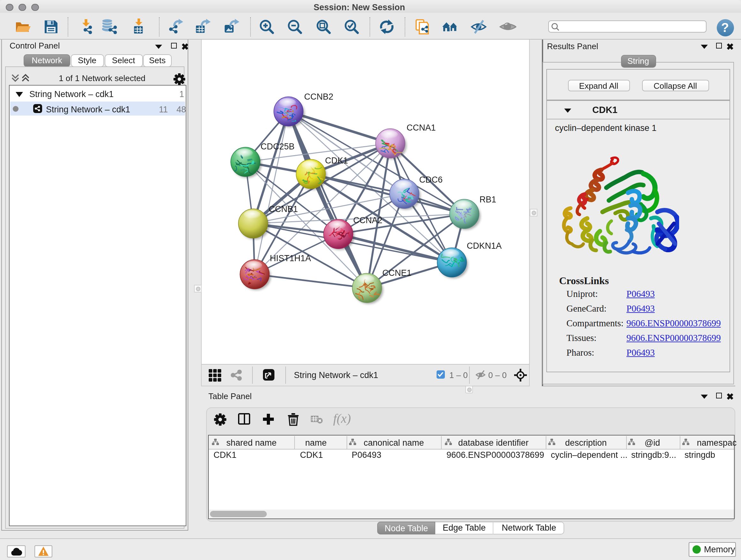 The width and height of the screenshot is (741, 560). What do you see at coordinates (431, 180) in the screenshot?
I see `svg-text: CDC6` at bounding box center [431, 180].